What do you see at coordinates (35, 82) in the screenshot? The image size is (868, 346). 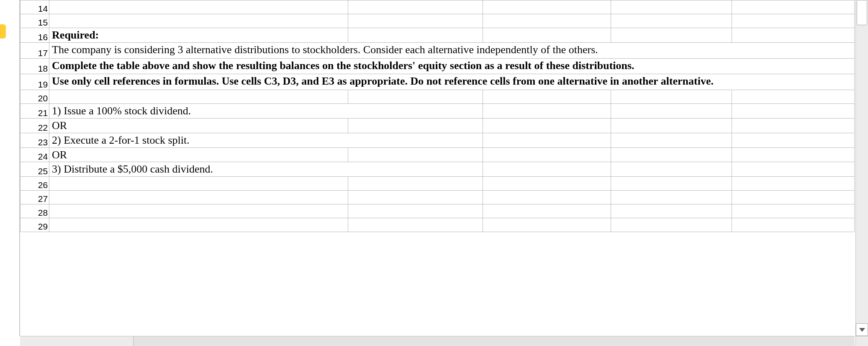 I see `row-header-19: 19` at bounding box center [35, 82].